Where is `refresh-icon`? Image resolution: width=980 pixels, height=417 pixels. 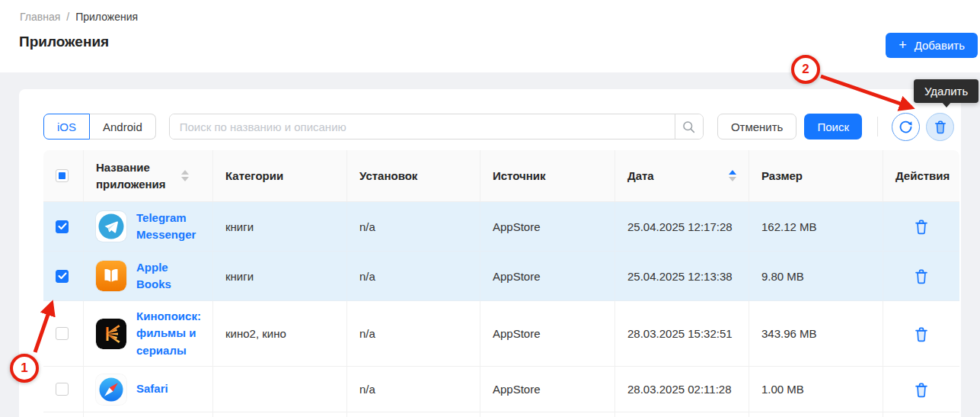
refresh-icon is located at coordinates (906, 127).